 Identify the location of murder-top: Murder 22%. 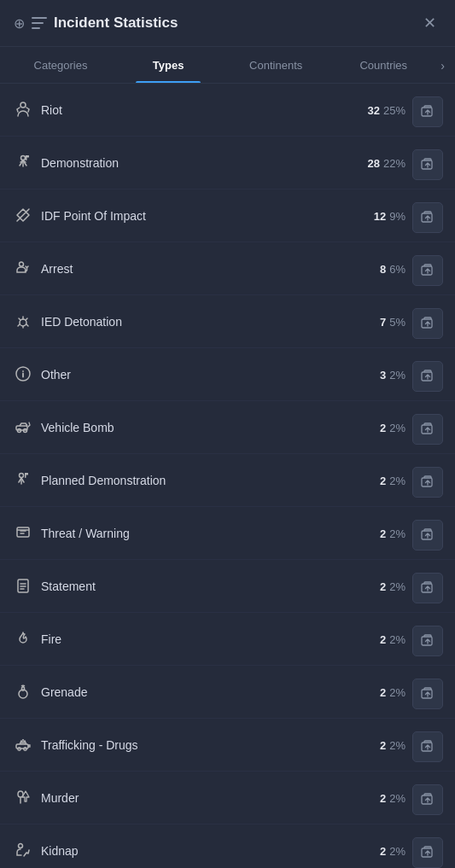
(224, 798).